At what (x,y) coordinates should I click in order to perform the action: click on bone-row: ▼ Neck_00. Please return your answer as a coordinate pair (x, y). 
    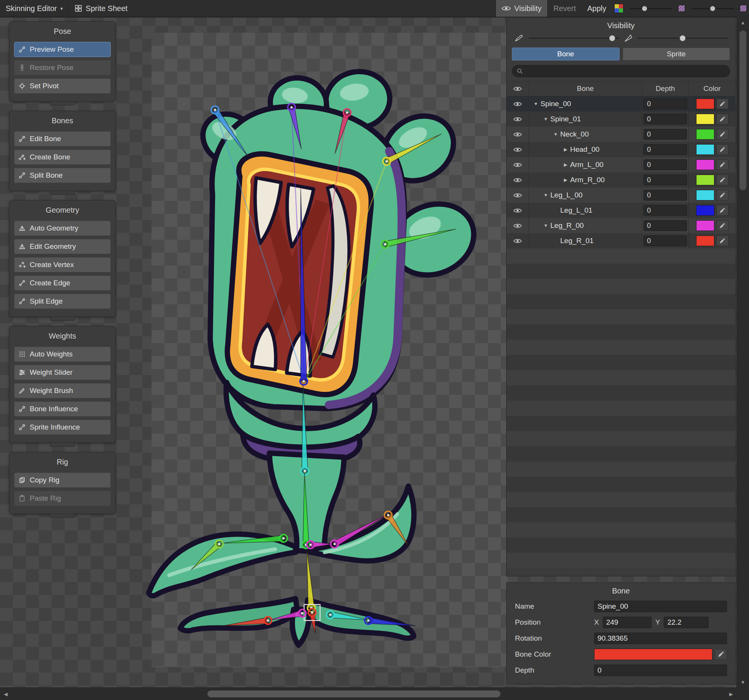
    Looking at the image, I should click on (621, 134).